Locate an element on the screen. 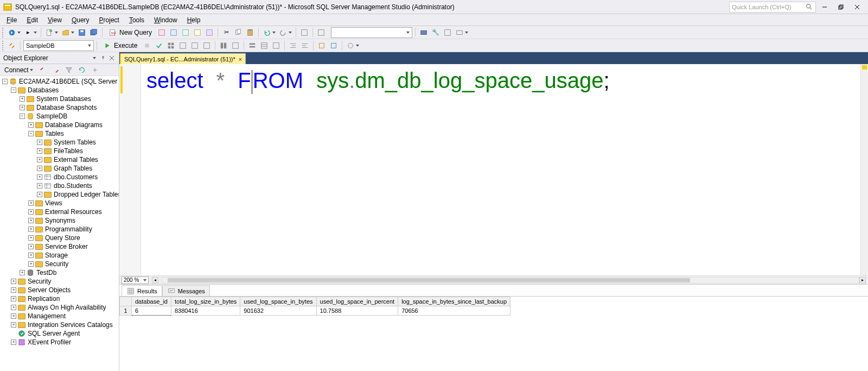 This screenshot has width=868, height=371. tree-node: +Storage is located at coordinates (60, 255).